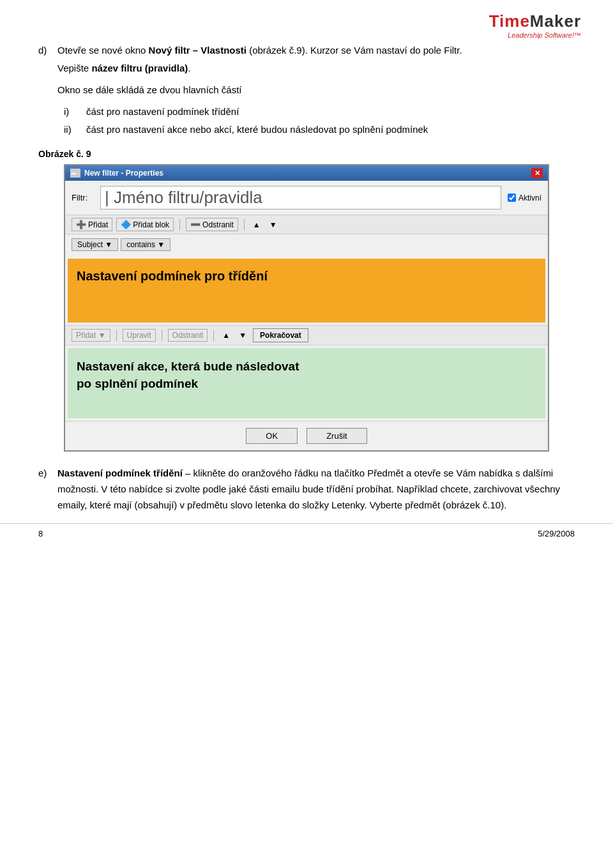  I want to click on dialog-titlebar: 🗕 New filter - Properties ✕, so click(306, 173).